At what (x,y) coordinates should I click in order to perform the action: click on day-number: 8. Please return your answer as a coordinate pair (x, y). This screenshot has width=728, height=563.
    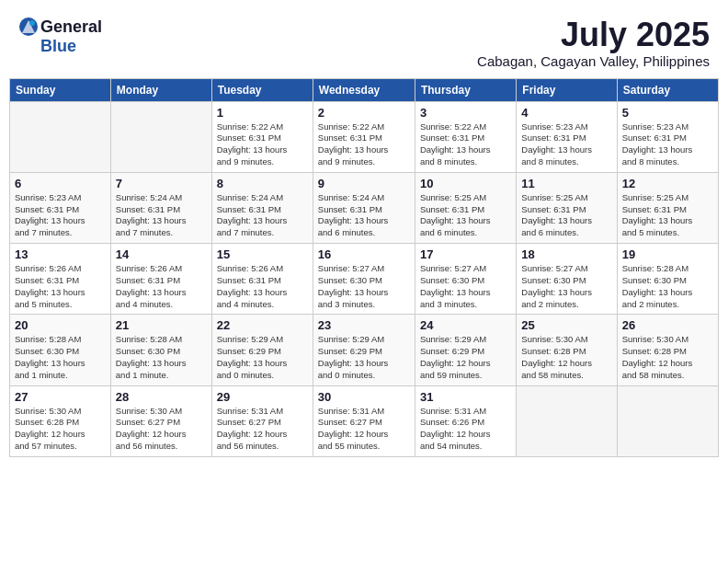
    Looking at the image, I should click on (263, 184).